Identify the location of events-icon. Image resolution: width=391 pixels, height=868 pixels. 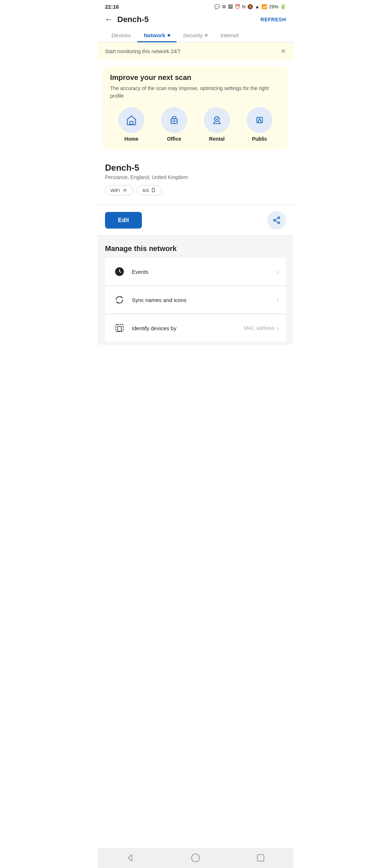
(119, 272).